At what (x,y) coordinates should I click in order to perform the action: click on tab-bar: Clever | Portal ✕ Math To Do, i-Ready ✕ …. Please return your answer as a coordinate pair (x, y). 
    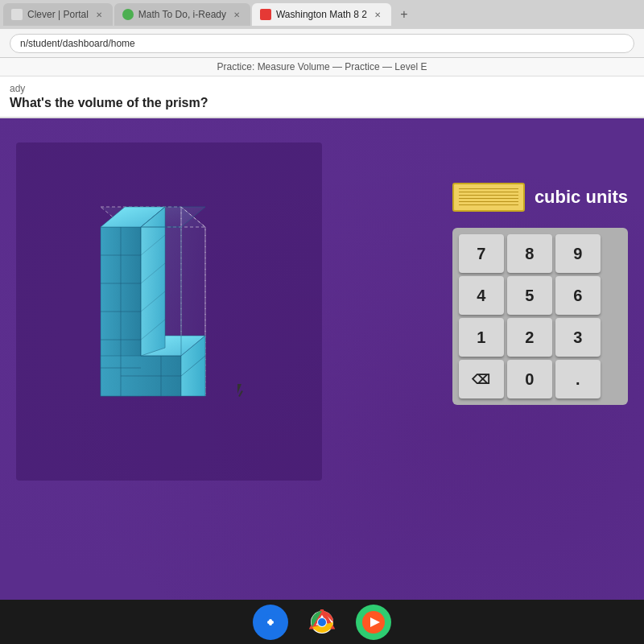
    Looking at the image, I should click on (322, 14).